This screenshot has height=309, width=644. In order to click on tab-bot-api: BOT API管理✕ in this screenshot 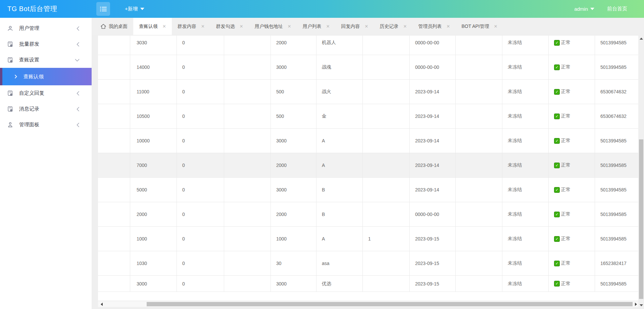, I will do `click(479, 26)`.